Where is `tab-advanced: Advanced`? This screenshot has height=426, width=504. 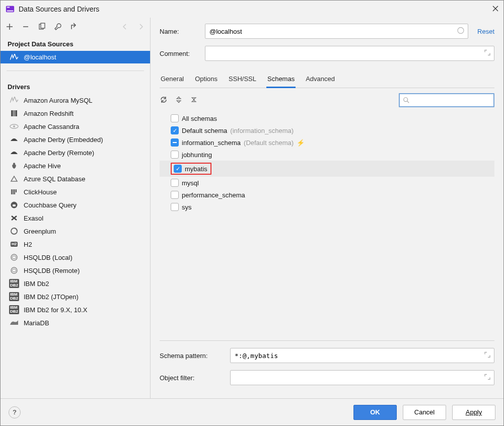 tab-advanced: Advanced is located at coordinates (320, 80).